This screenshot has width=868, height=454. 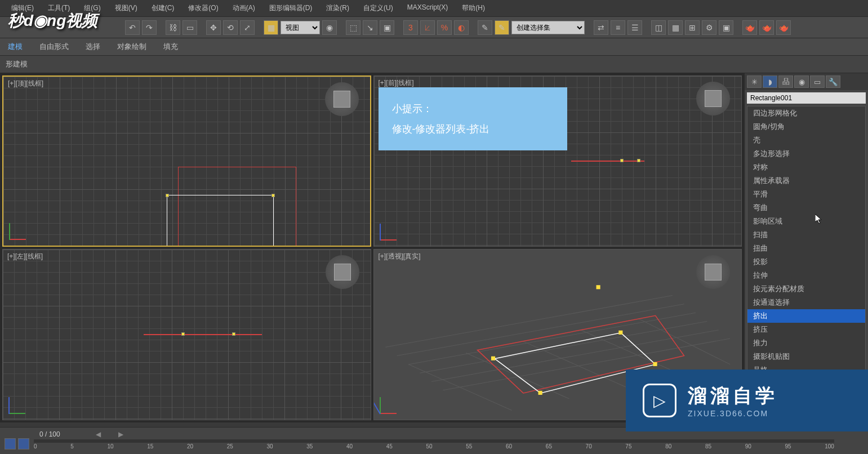 What do you see at coordinates (171, 47) in the screenshot?
I see `ribbon-tab-populate: 填充` at bounding box center [171, 47].